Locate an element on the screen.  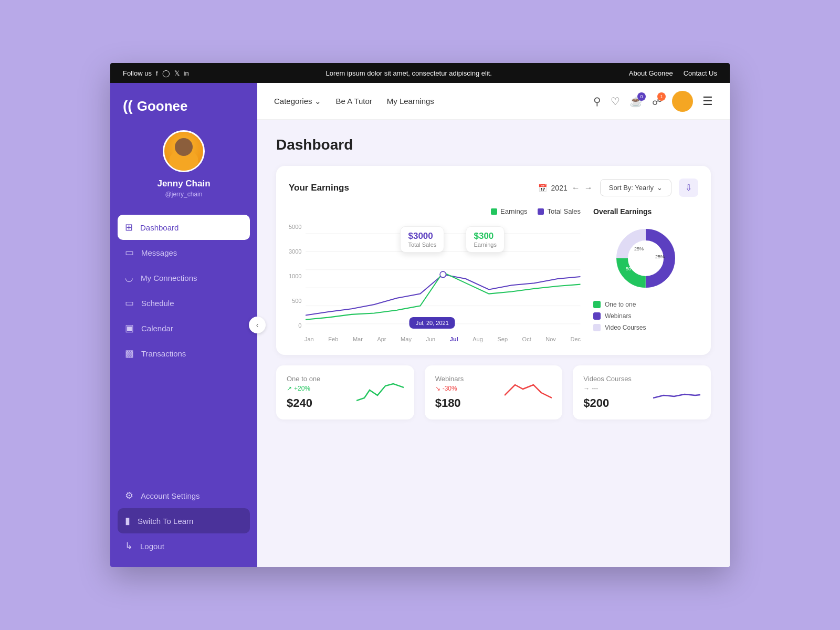
stat-category: One to one is located at coordinates (303, 379).